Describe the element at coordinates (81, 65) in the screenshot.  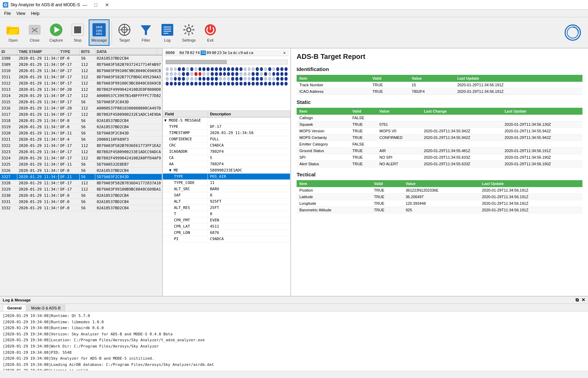
I see `table-row: 3309 2020-01-29 11:34:56 DF-17 112 8D79A…` at that location.